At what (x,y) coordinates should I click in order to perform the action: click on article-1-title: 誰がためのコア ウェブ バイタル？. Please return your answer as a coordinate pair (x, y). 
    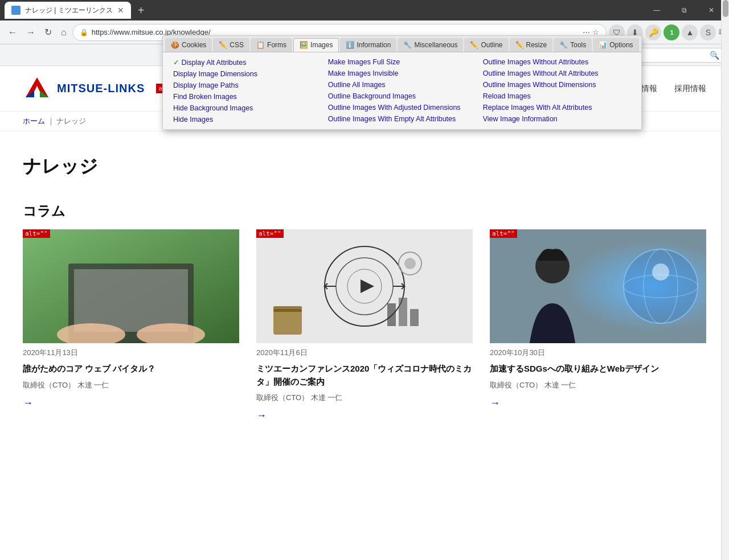
    Looking at the image, I should click on (131, 369).